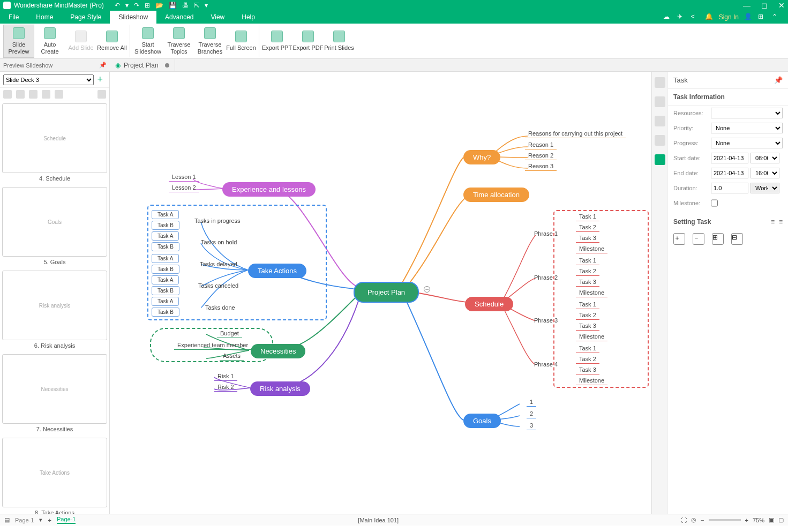 The height and width of the screenshot is (532, 788). I want to click on leaf: Reason 3, so click(541, 167).